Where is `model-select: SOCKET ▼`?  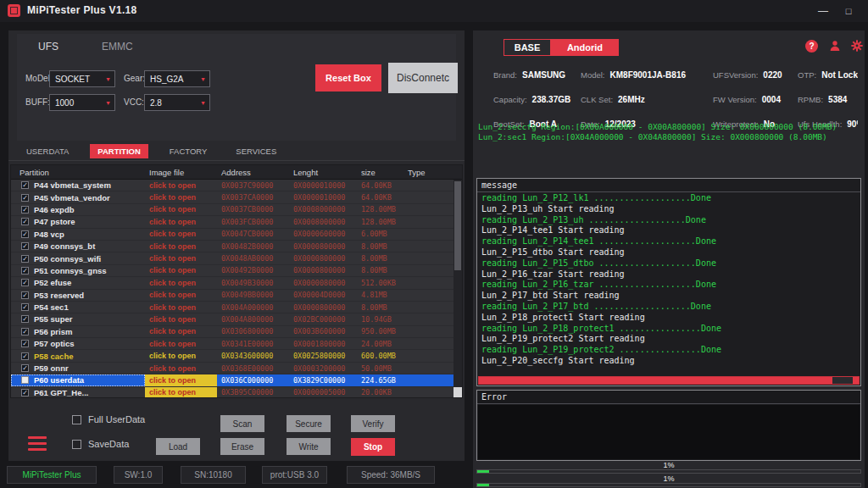 model-select: SOCKET ▼ is located at coordinates (82, 79).